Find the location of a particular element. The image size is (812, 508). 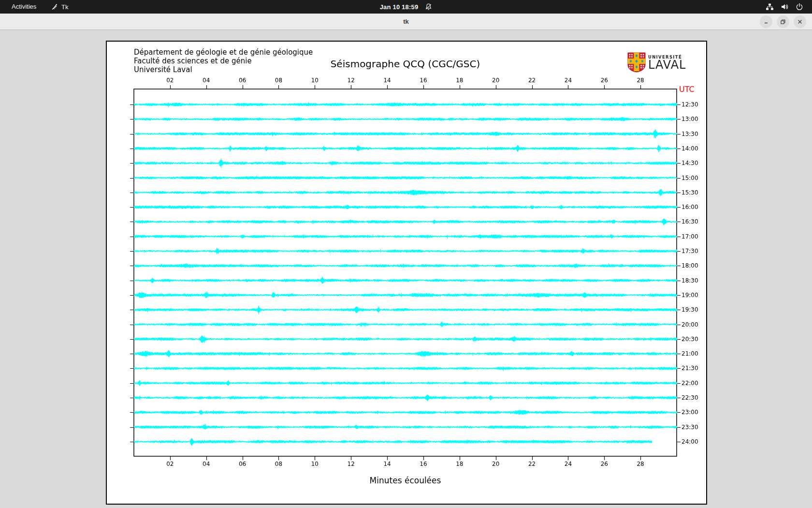

utc-time-label: 23:30 is located at coordinates (690, 427).